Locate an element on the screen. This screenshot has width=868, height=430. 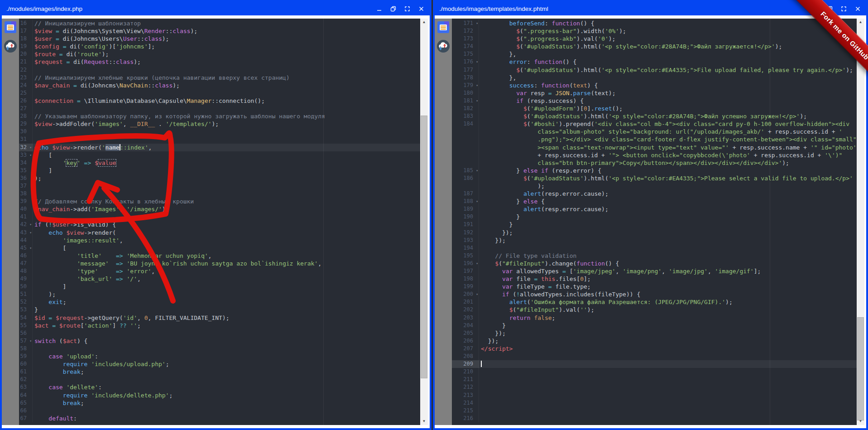
line-number: 63 is located at coordinates (26, 387).